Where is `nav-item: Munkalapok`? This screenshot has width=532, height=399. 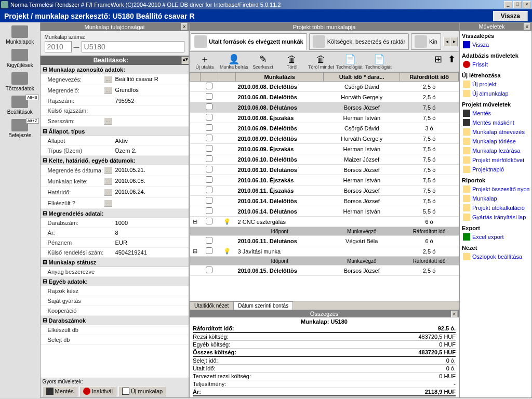
nav-item: Munkalapok is located at coordinates (20, 35).